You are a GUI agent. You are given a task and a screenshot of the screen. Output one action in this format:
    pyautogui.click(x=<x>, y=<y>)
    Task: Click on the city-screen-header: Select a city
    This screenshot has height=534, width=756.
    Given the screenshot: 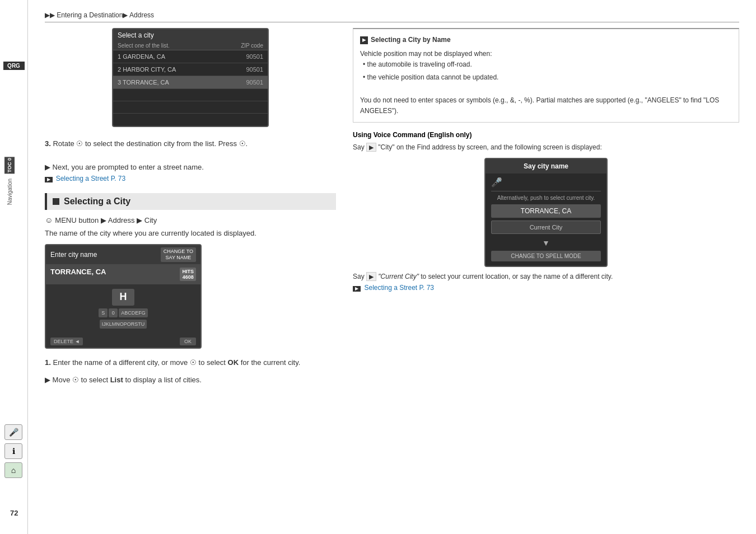 What is the action you would take?
    pyautogui.click(x=190, y=35)
    